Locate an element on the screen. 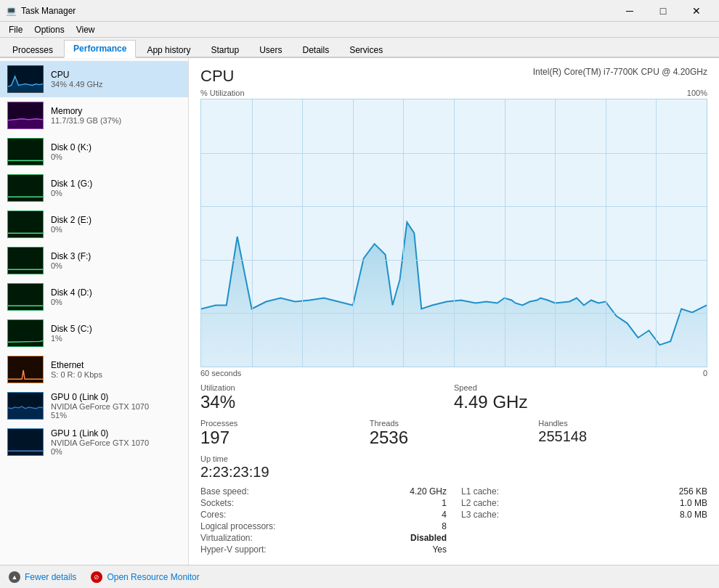 This screenshot has height=588, width=719. sidebar-disk0-label: Disk 0 (K:) is located at coordinates (116, 147).